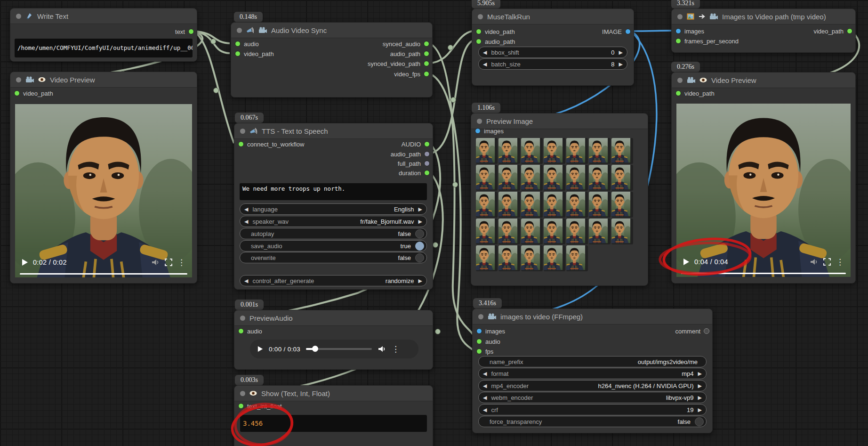  Describe the element at coordinates (104, 262) in the screenshot. I see `video-controls: 0:02 / 0:02 ⋮` at that location.